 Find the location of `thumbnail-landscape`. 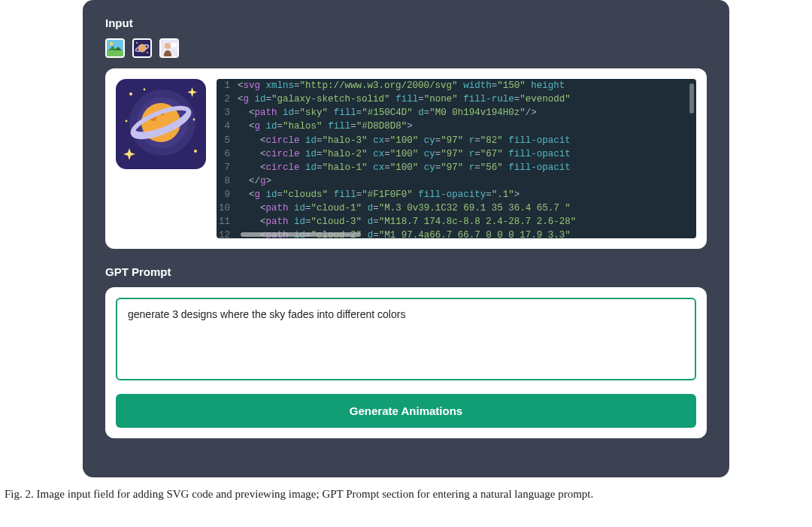

thumbnail-landscape is located at coordinates (115, 48).